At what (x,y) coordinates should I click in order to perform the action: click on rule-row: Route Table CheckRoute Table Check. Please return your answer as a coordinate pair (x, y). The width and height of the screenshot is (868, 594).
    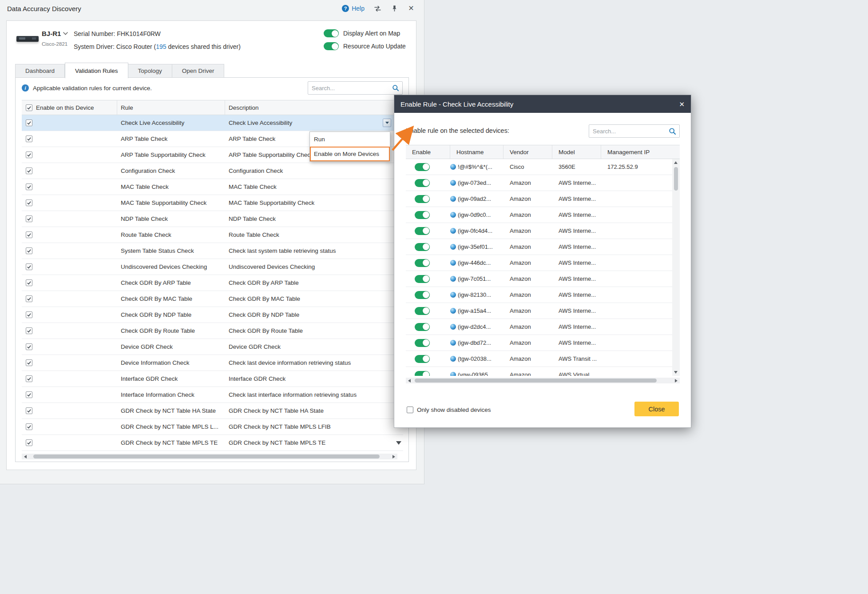
    Looking at the image, I should click on (212, 235).